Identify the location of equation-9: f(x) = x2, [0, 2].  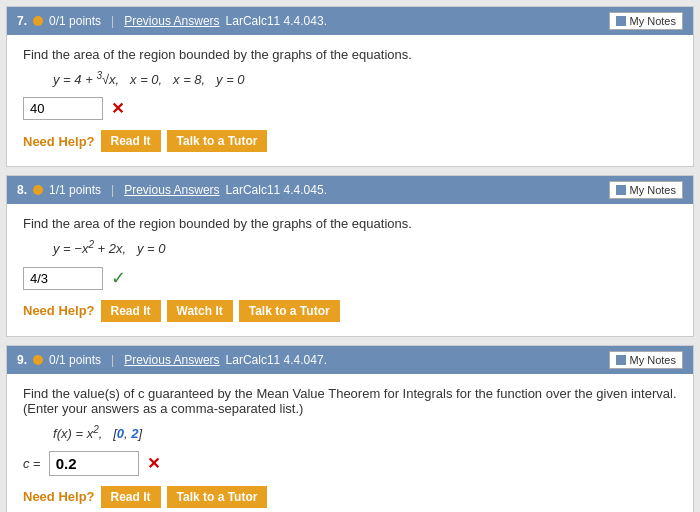
(365, 432).